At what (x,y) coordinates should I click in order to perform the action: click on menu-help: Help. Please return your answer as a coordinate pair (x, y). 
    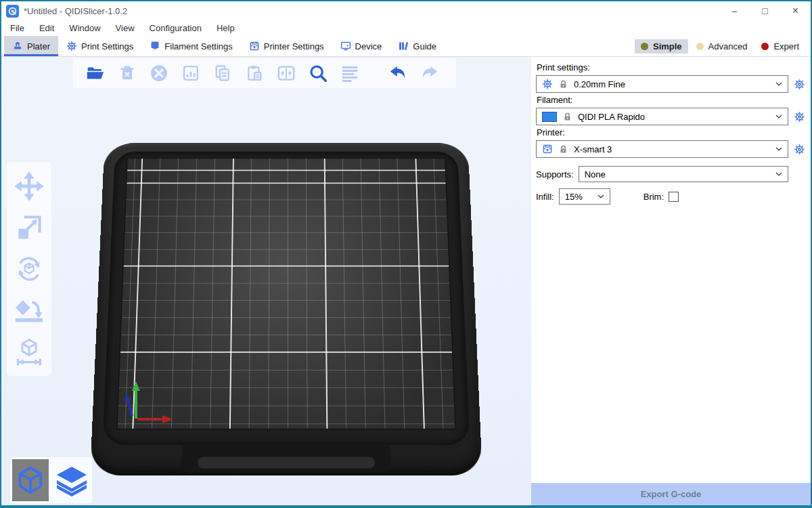
    Looking at the image, I should click on (226, 28).